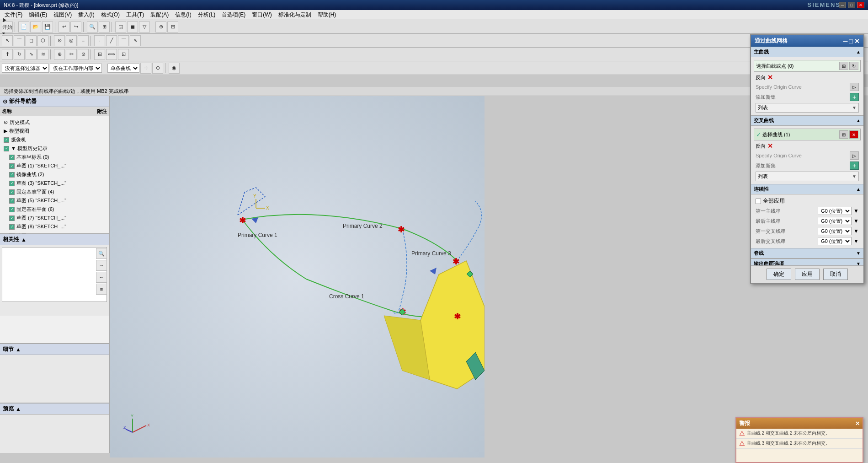 This screenshot has width=868, height=463. I want to click on cancel-button: 取消, so click(836, 275).